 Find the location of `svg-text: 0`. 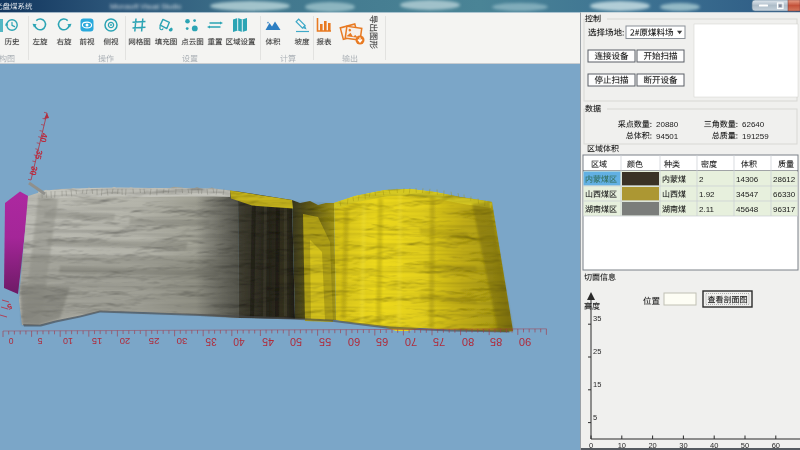

svg-text: 0 is located at coordinates (10, 341).